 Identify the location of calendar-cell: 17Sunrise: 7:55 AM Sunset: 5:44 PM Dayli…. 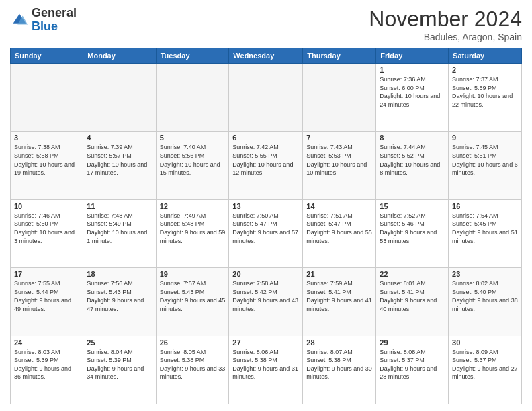
(47, 302).